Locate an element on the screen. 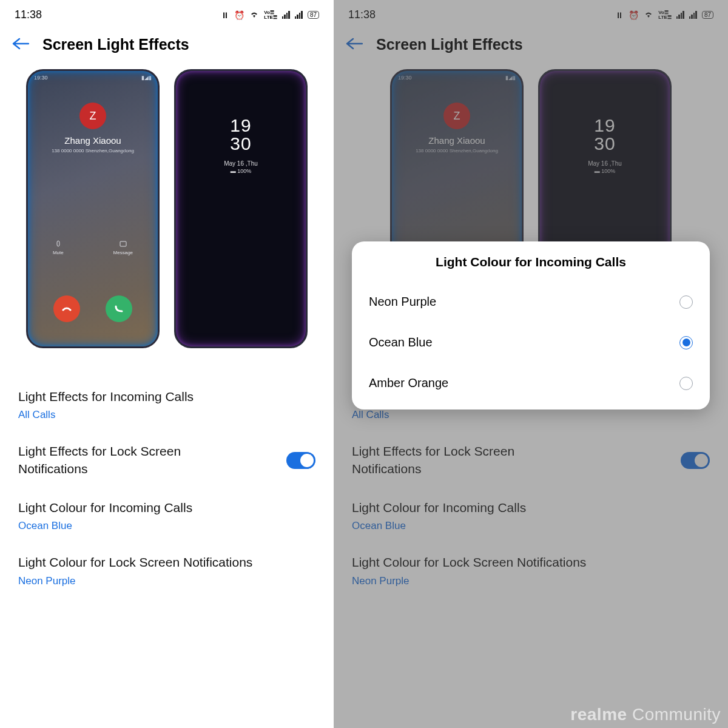 The width and height of the screenshot is (728, 728). preview-status-time: 19:30 is located at coordinates (41, 78).